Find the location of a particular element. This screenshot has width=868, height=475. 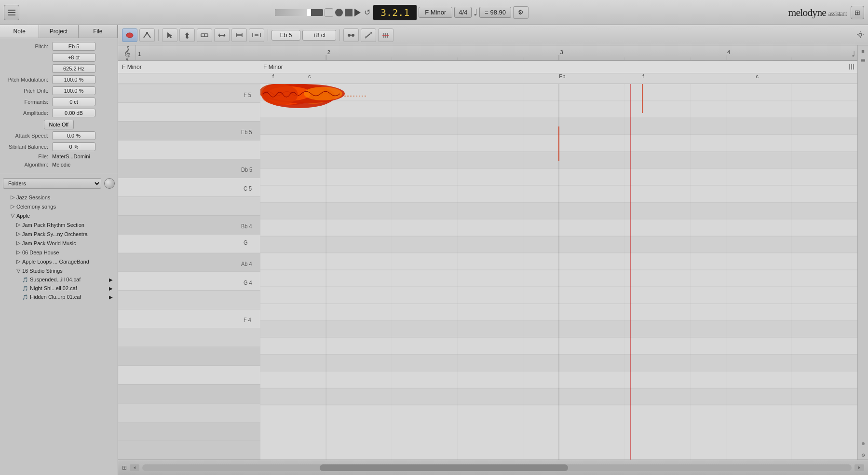

piano-keys-column: 𝄞 1 F Minor is located at coordinates (189, 252).